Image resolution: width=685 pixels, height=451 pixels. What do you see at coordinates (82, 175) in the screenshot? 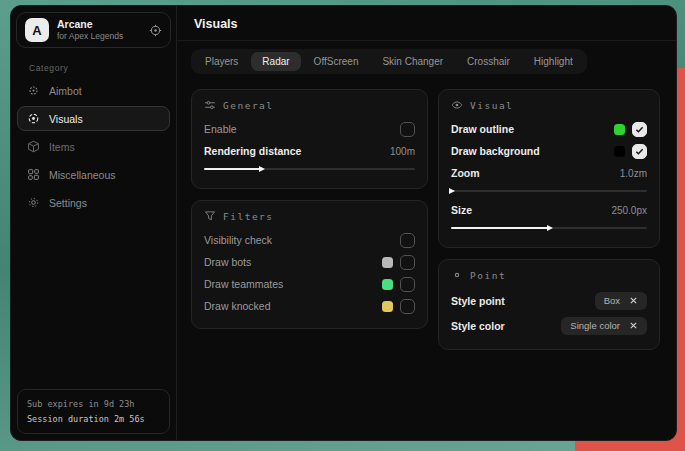
I see `sidebar-item-label: Miscellaneous` at bounding box center [82, 175].